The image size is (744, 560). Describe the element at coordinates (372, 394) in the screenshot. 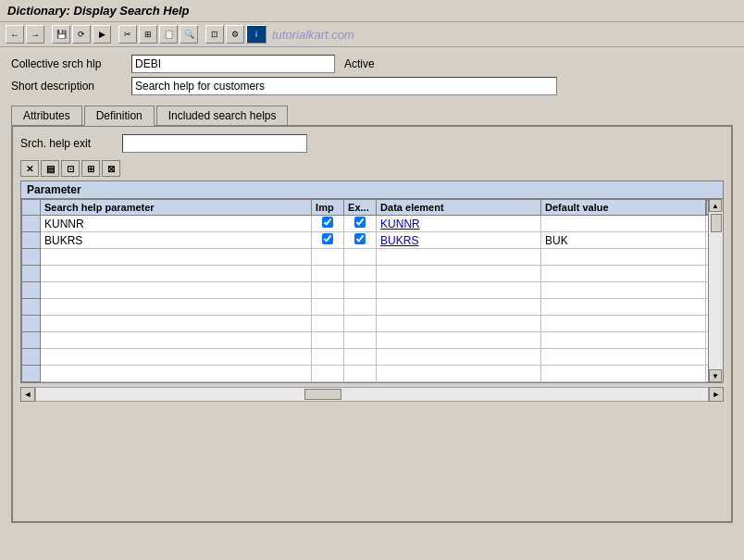

I see `scroll-track-h` at that location.